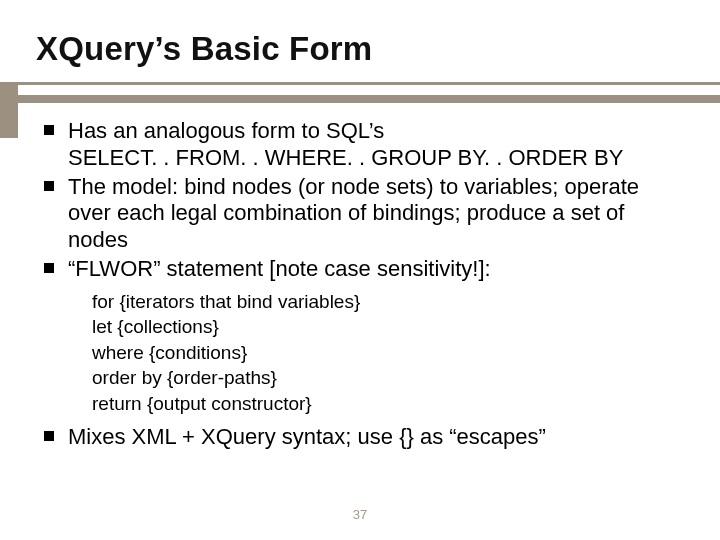 The width and height of the screenshot is (720, 540). Describe the element at coordinates (360, 49) in the screenshot. I see `title-area: XQuery’s Basic Form` at that location.